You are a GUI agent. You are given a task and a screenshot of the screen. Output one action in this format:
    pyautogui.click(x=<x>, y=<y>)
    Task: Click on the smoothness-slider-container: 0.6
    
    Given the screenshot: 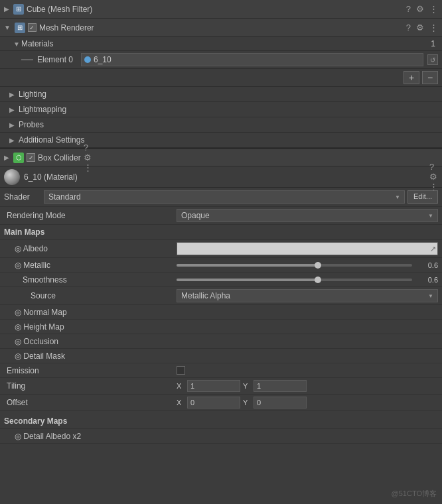 What is the action you would take?
    pyautogui.click(x=307, y=280)
    